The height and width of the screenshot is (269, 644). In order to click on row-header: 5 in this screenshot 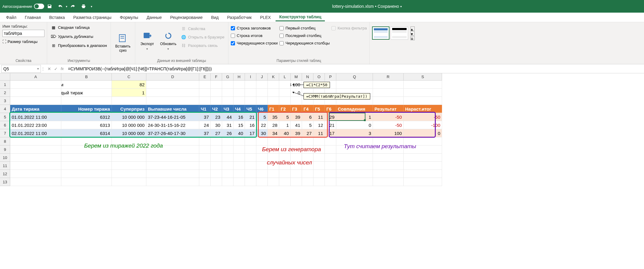, I will do `click(5, 117)`.